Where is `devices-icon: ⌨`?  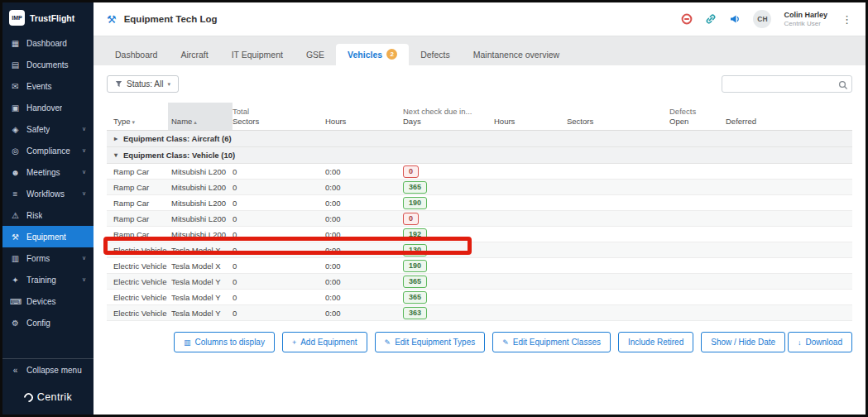 devices-icon: ⌨ is located at coordinates (15, 301).